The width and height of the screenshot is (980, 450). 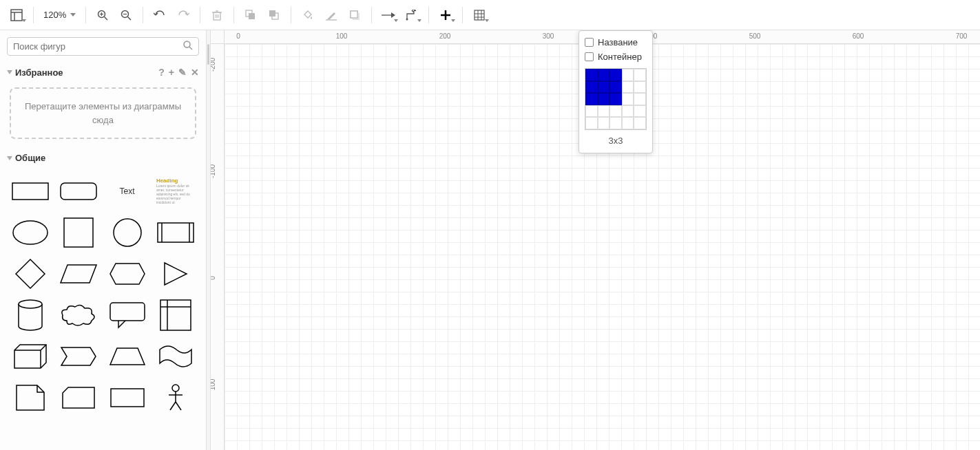 What do you see at coordinates (195, 72) in the screenshot?
I see `close-icon: ✕` at bounding box center [195, 72].